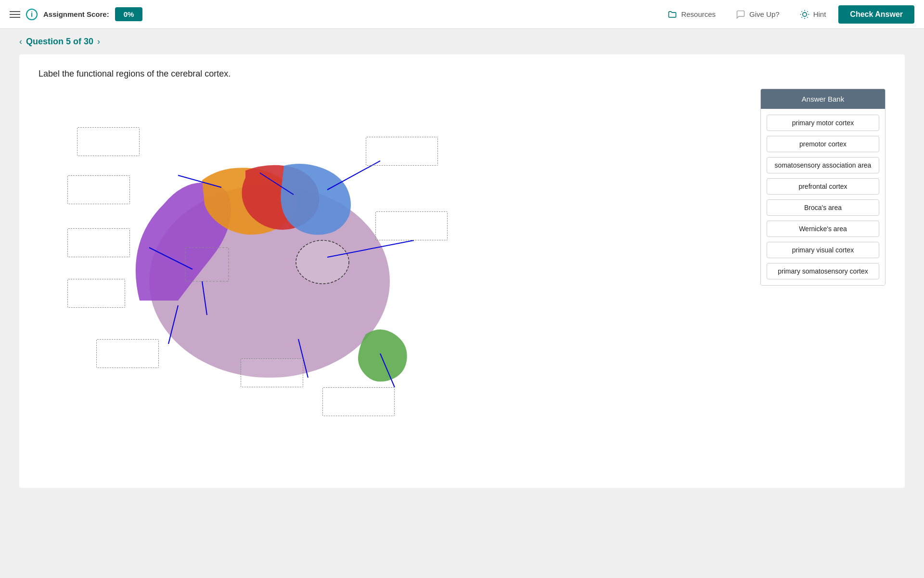 Image resolution: width=924 pixels, height=578 pixels. Describe the element at coordinates (823, 165) in the screenshot. I see `answer-item-2: somatosensory association area` at that location.